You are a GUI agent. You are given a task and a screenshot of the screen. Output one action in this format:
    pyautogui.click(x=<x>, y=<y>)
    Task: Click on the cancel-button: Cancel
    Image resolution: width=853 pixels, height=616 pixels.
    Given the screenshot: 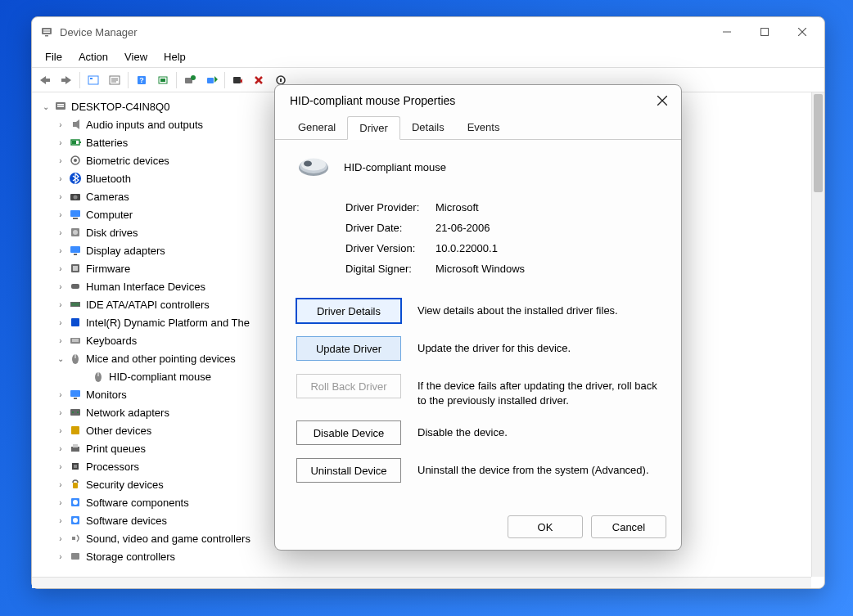 What is the action you would take?
    pyautogui.click(x=629, y=527)
    